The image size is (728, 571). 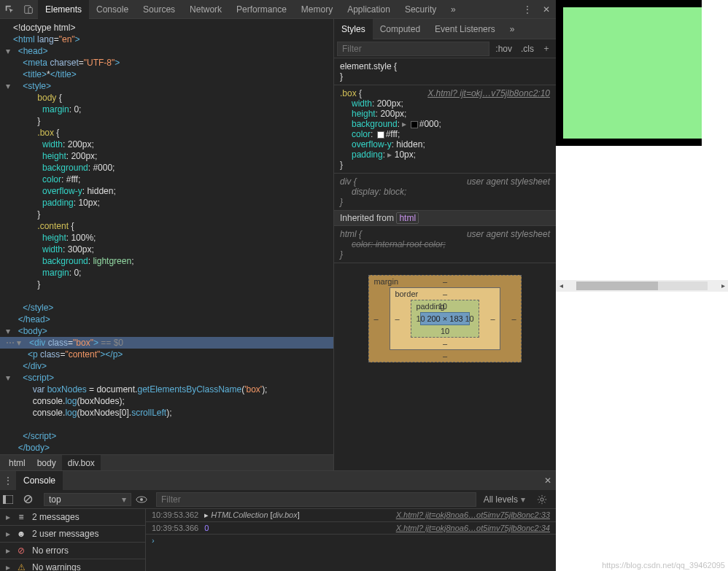 What do you see at coordinates (400, 29) in the screenshot?
I see `styles-tab-computed: Computed` at bounding box center [400, 29].